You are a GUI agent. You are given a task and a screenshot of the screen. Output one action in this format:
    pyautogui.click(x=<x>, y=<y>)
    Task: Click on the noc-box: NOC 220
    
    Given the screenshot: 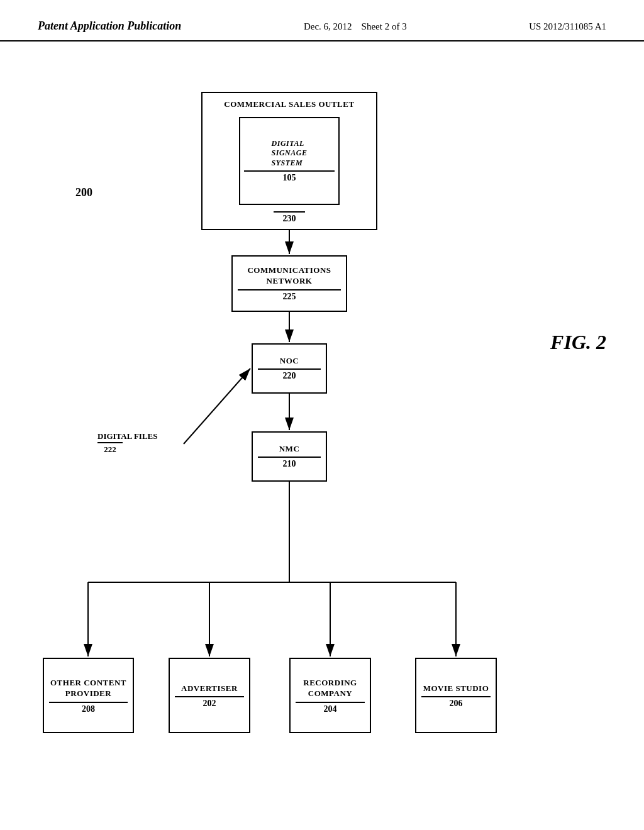 What is the action you would take?
    pyautogui.click(x=289, y=368)
    